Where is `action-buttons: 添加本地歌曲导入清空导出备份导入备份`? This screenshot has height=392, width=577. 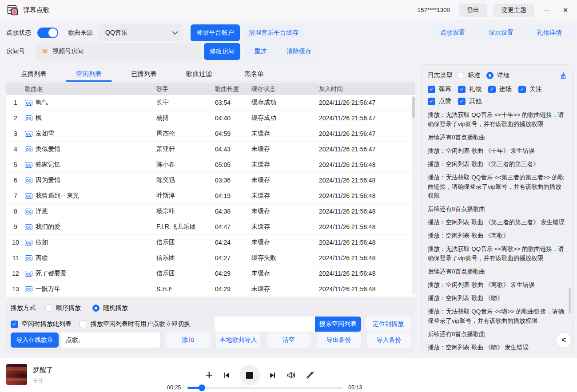 action-buttons: 添加本地歌曲导入清空导出备份导入备份 is located at coordinates (289, 340).